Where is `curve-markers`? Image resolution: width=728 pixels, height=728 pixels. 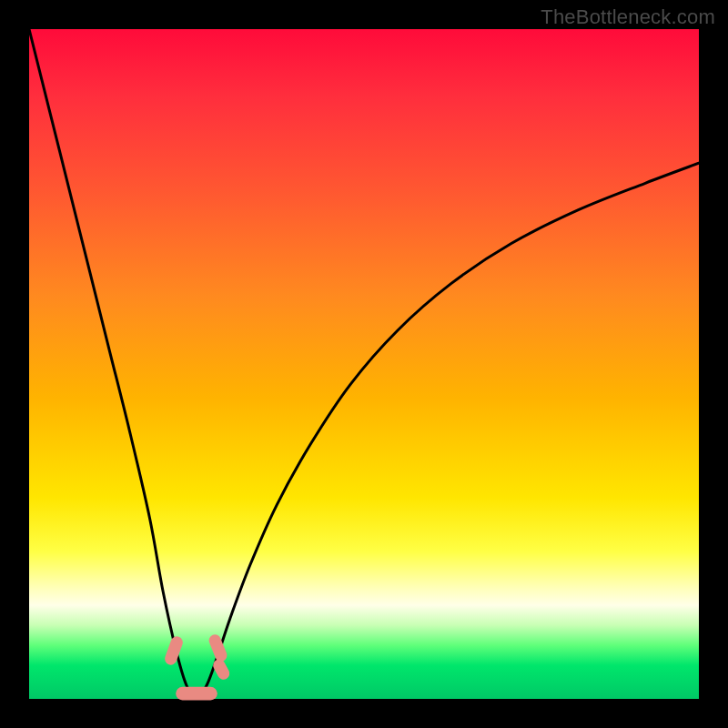 curve-markers is located at coordinates (197, 666).